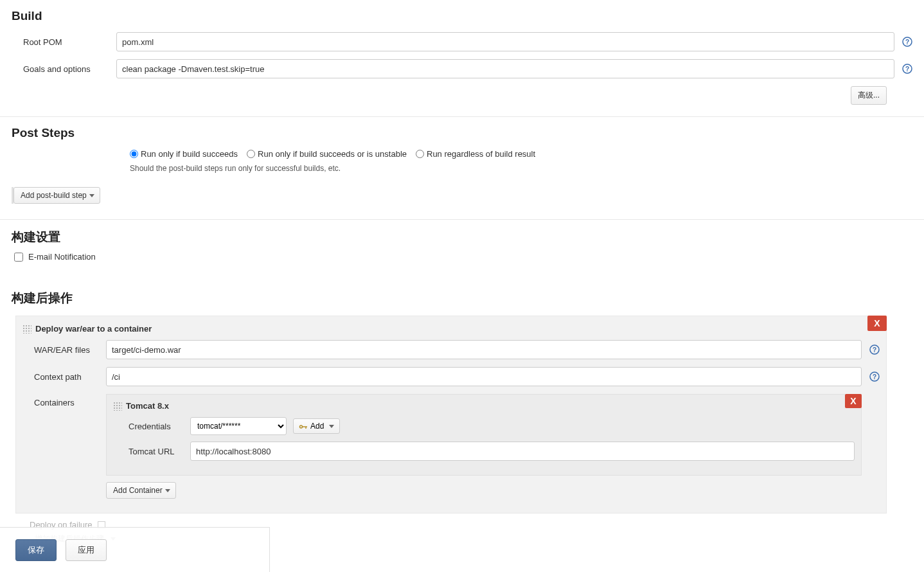 The image size is (924, 572). I want to click on advanced-button: 高级..., so click(869, 95).